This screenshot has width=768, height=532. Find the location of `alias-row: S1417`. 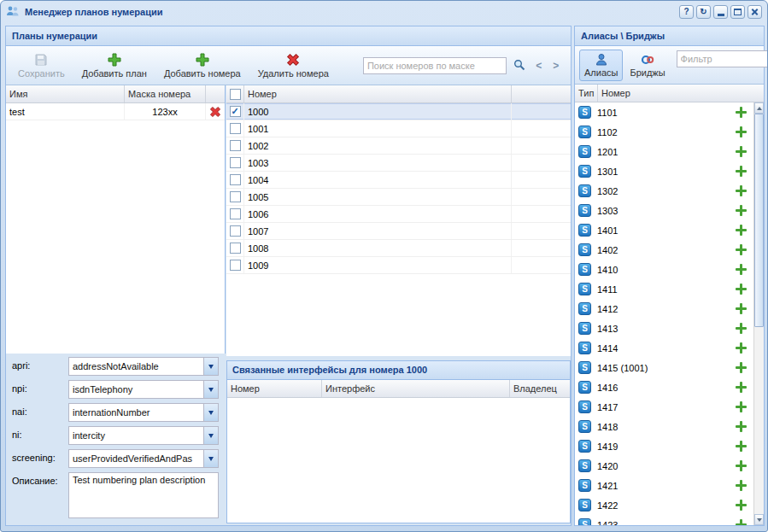

alias-row: S1417 is located at coordinates (665, 406).